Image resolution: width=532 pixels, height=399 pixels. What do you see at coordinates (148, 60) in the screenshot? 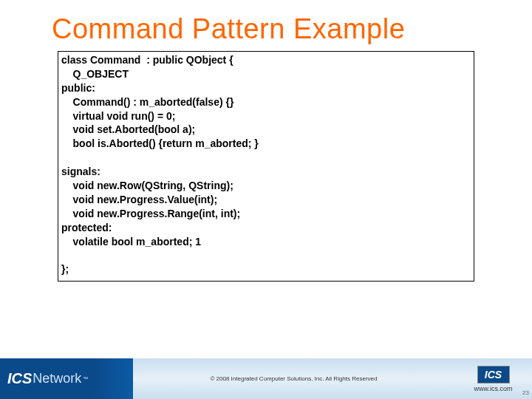
I see `code-line: class Command : public QObject {` at bounding box center [148, 60].